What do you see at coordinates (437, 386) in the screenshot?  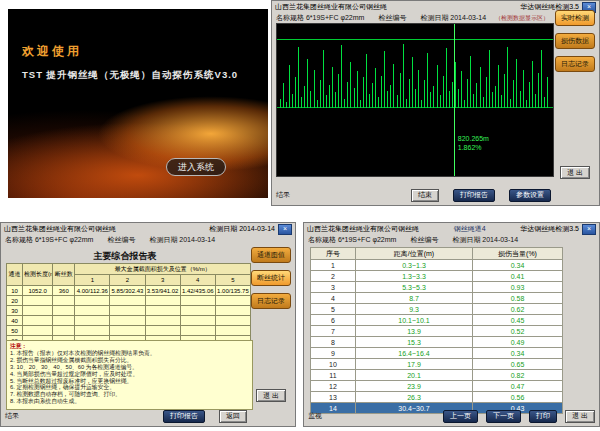 I see `damage-row: 1223.90.47` at bounding box center [437, 386].